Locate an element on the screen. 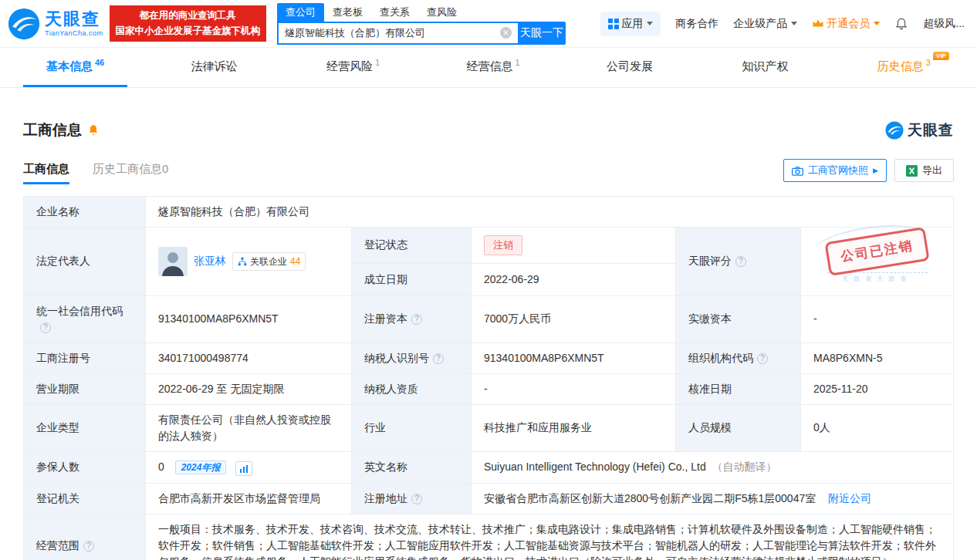 Image resolution: width=977 pixels, height=560 pixels. value-taxpayer-quality: - is located at coordinates (574, 389).